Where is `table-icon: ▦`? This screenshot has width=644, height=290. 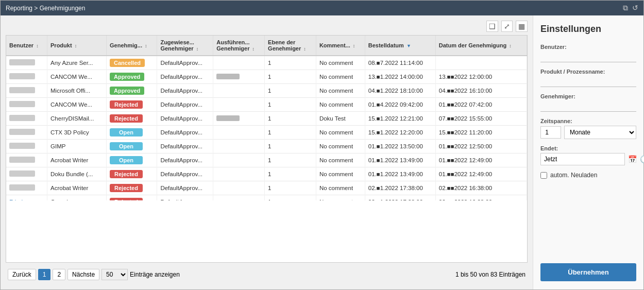 table-icon: ▦ is located at coordinates (521, 26).